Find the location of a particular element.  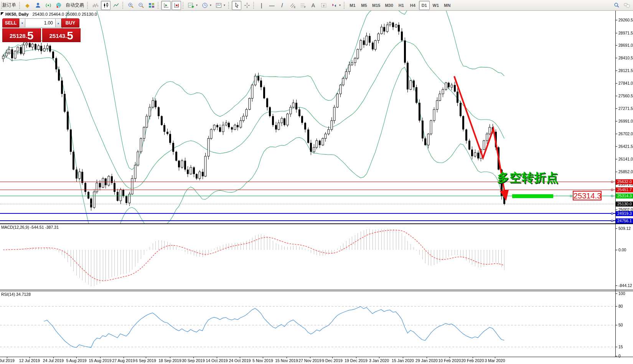

candlestick-icon is located at coordinates (106, 5).